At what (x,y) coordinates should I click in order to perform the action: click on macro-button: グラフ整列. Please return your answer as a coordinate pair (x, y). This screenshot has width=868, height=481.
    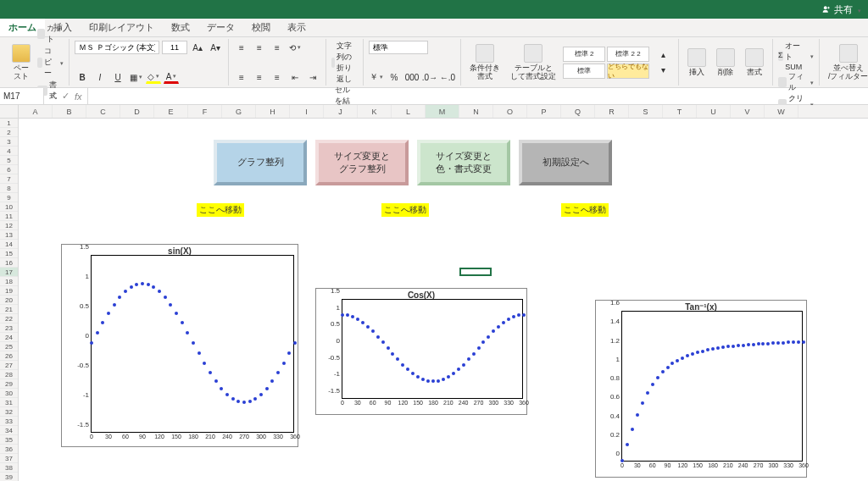
    Looking at the image, I should click on (260, 163).